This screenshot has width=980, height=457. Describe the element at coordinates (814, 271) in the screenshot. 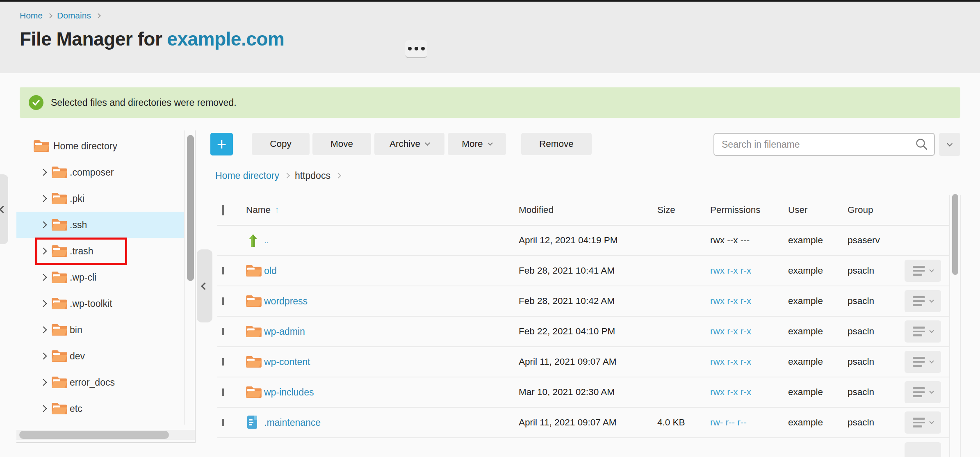

I see `owner-user: example` at that location.